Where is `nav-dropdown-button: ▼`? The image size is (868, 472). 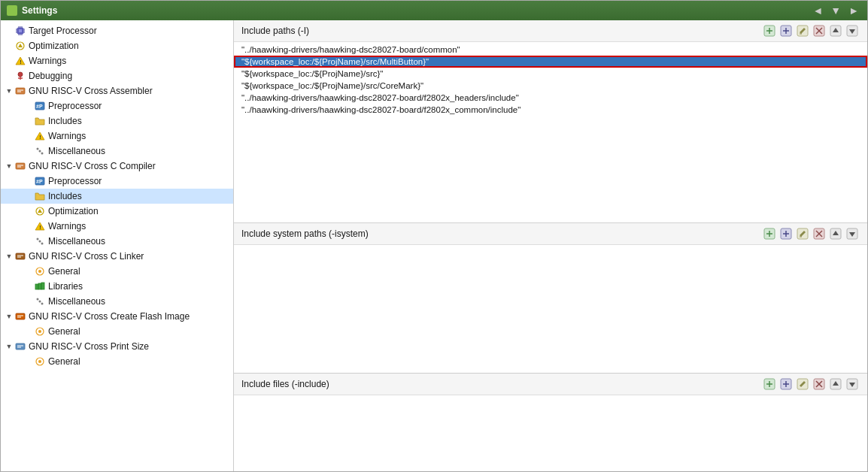
nav-dropdown-button: ▼ is located at coordinates (836, 11).